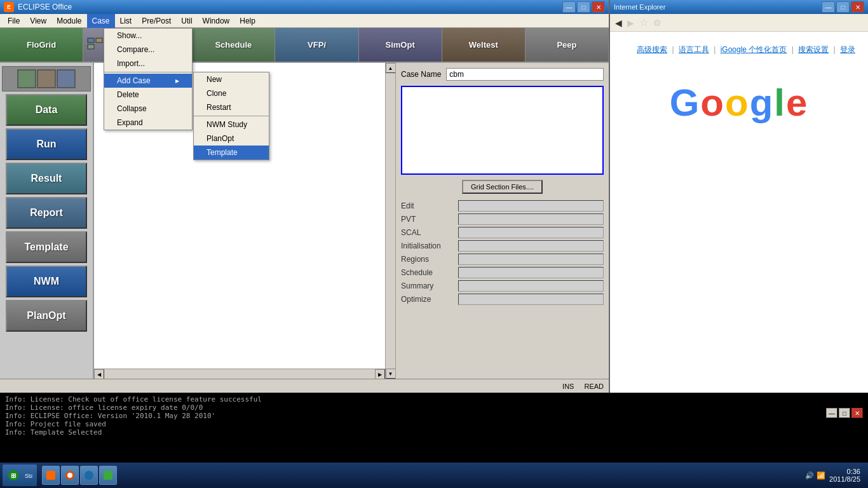  I want to click on browser-sep-1: |, so click(672, 50).